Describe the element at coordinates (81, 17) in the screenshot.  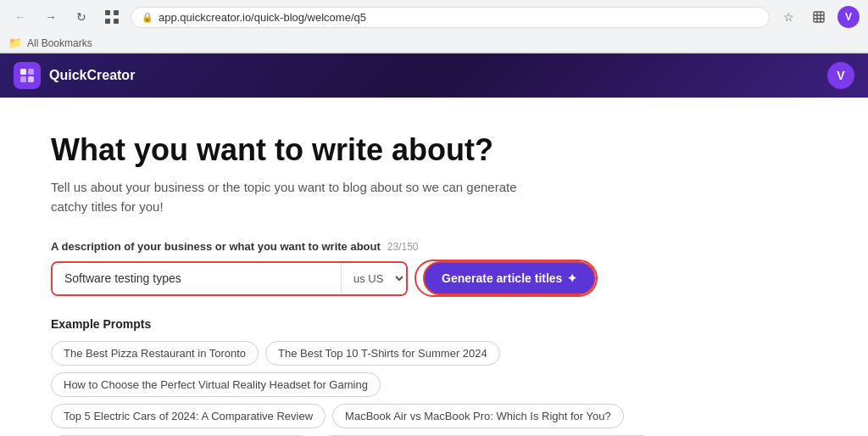
I see `reload-button: ↻` at that location.